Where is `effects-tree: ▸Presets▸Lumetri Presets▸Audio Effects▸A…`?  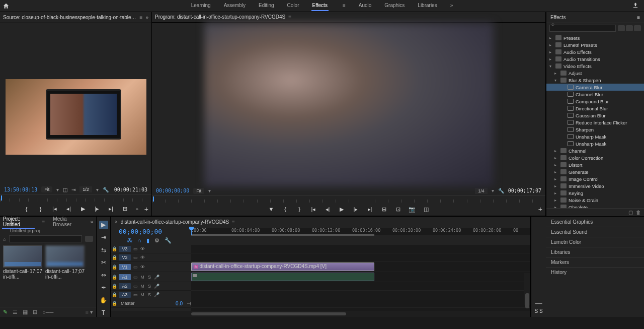
effects-tree: ▸Presets▸Lumetri Presets▸Audio Effects▸A… is located at coordinates (595, 121).